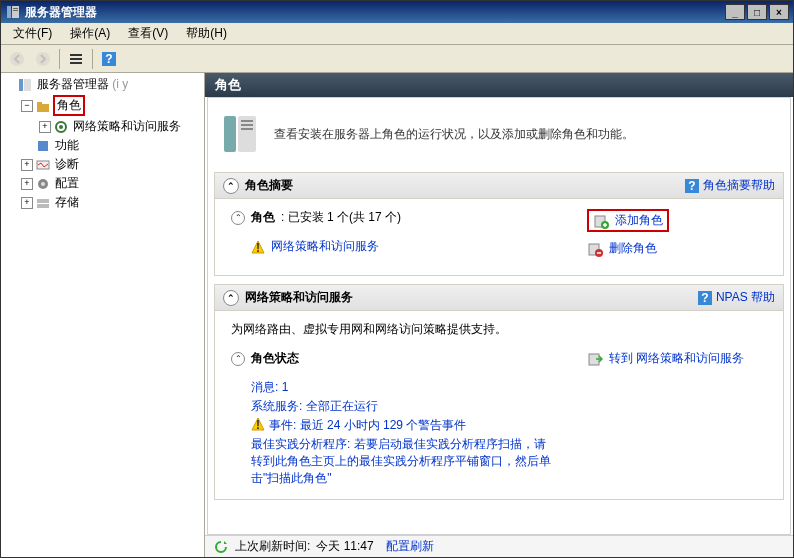 The width and height of the screenshot is (794, 558). Describe the element at coordinates (112, 184) in the screenshot. I see `tree-configuration: + 配置` at that location.